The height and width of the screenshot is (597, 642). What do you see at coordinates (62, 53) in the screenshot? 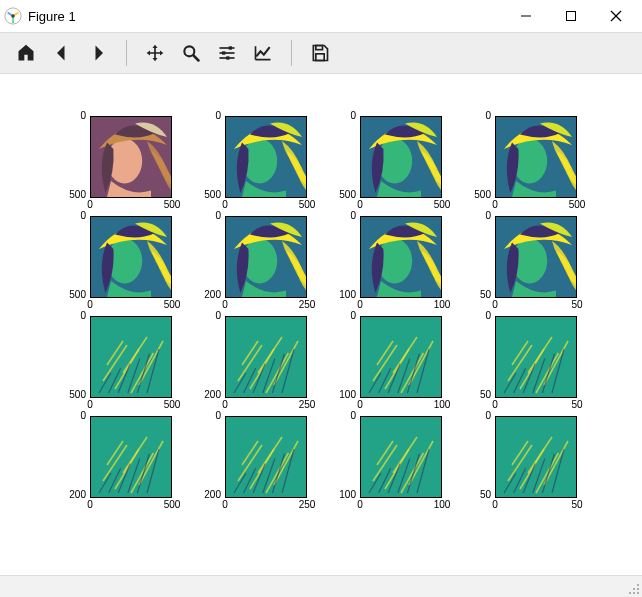
I see `back-button` at bounding box center [62, 53].